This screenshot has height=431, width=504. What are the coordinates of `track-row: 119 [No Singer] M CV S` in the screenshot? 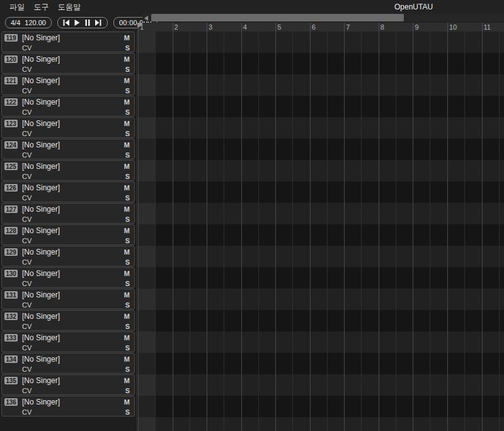 It's located at (68, 42).